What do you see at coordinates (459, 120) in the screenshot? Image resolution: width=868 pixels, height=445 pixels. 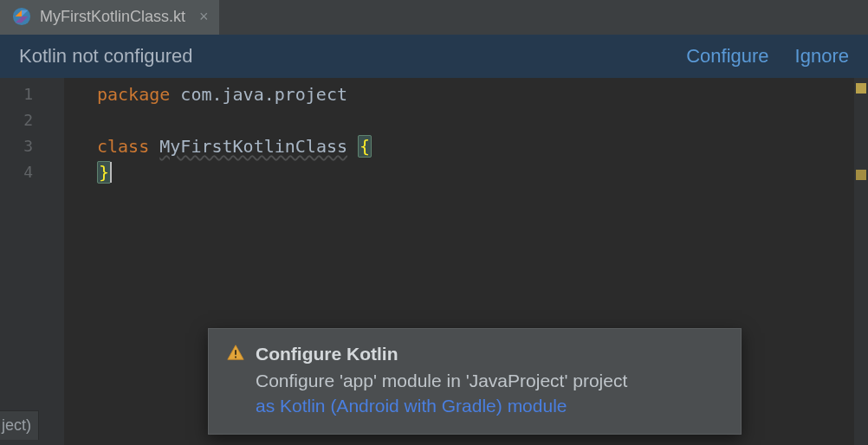 I see `code-line` at bounding box center [459, 120].